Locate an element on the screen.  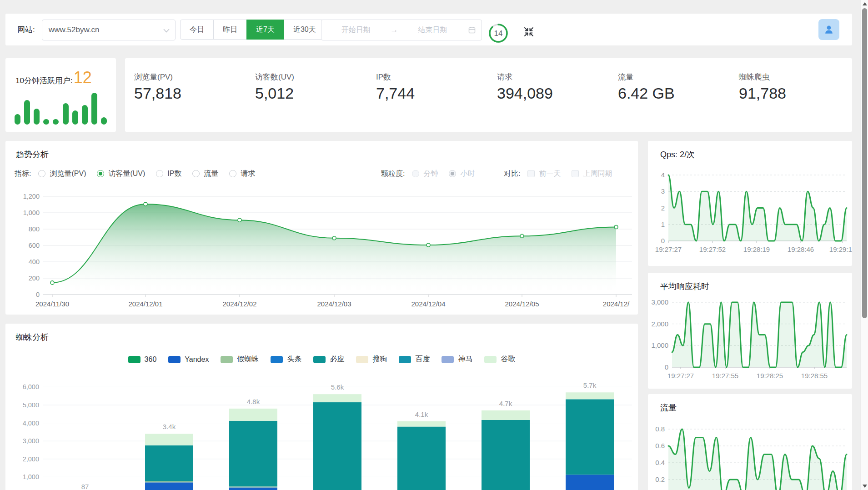
svg-text: 19:28:19 is located at coordinates (757, 249).